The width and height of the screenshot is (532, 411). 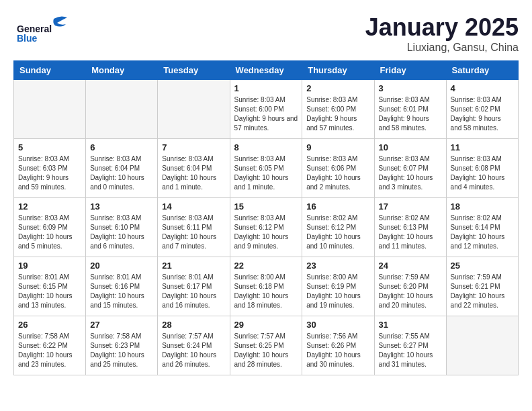 What do you see at coordinates (193, 266) in the screenshot?
I see `day-number: 21` at bounding box center [193, 266].